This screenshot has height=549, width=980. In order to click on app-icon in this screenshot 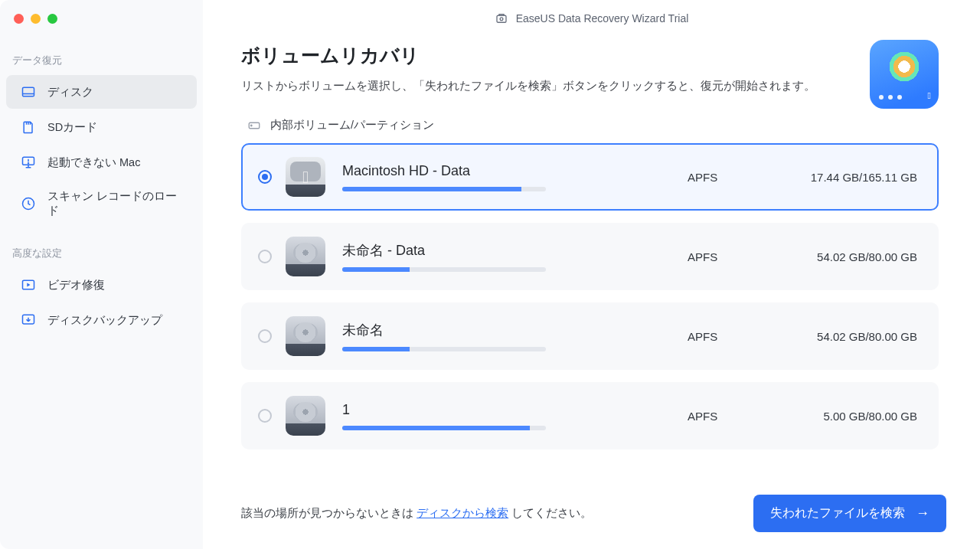, I will do `click(501, 18)`.